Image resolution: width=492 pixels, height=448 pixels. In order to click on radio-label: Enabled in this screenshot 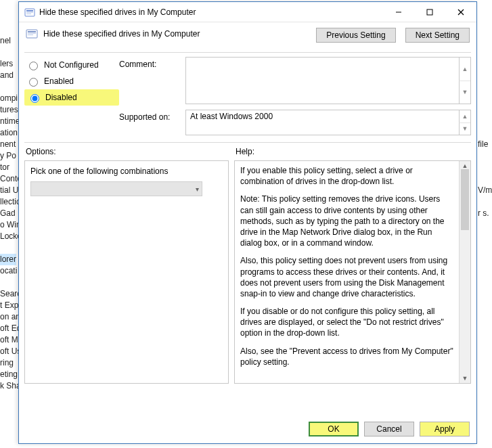, I will do `click(59, 81)`.